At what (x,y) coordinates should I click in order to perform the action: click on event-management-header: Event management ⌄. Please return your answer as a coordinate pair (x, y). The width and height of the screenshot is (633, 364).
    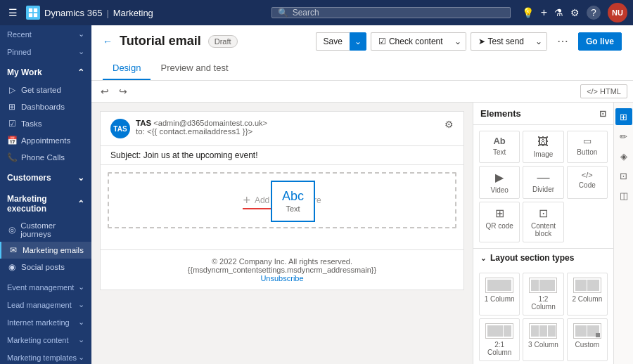
    Looking at the image, I should click on (46, 287).